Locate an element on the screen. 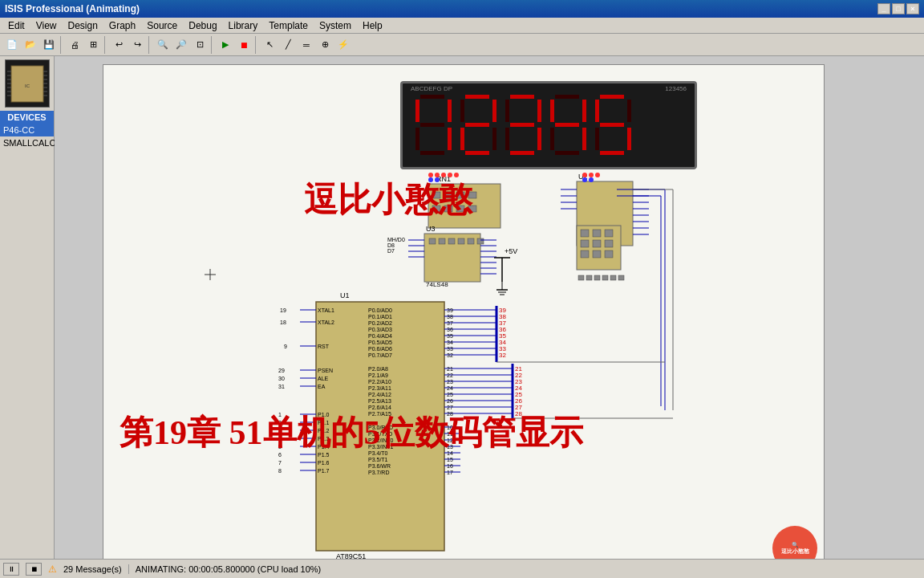  menu-debug: Debug is located at coordinates (202, 26).